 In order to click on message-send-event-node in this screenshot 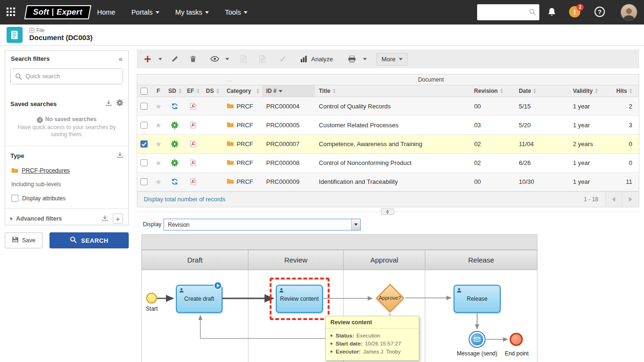, I will do `click(477, 339)`.